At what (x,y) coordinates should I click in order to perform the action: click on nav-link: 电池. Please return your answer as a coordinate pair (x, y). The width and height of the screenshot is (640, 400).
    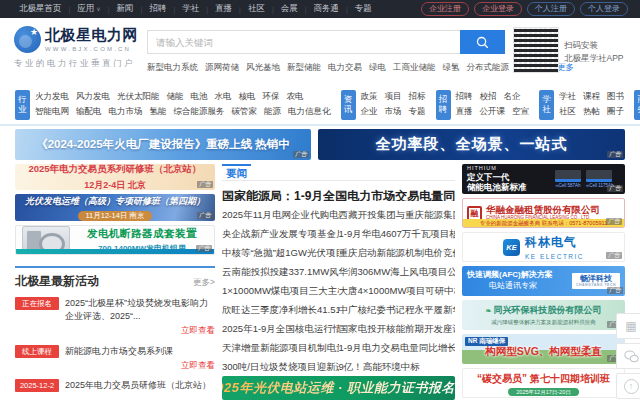
    Looking at the image, I should click on (200, 97).